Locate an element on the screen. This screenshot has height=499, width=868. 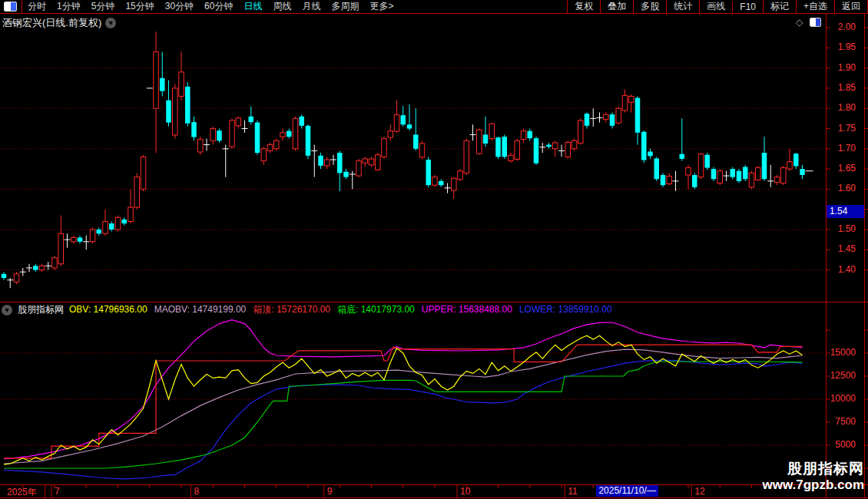
indicator-field-箱底: 箱底: 14017973.00 is located at coordinates (376, 309).